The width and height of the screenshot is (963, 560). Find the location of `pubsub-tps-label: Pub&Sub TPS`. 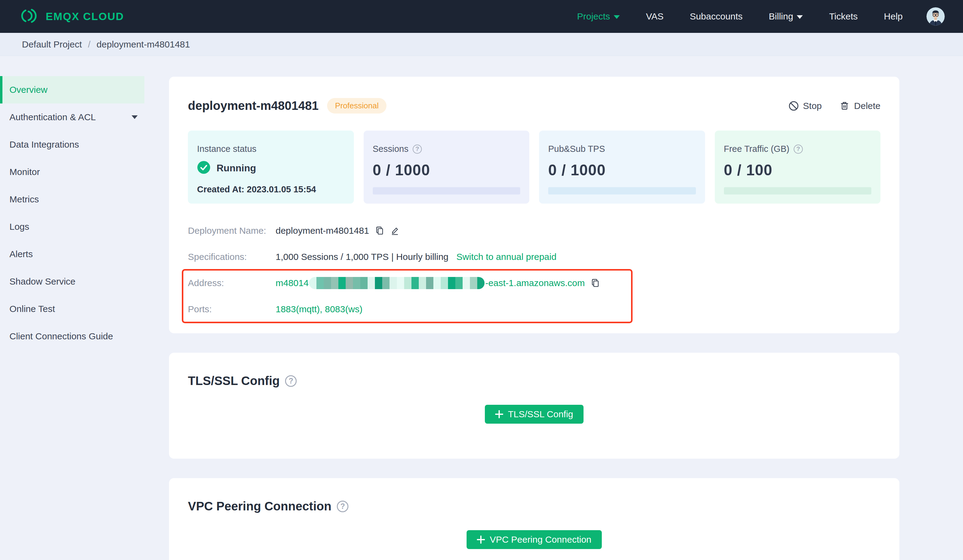

pubsub-tps-label: Pub&Sub TPS is located at coordinates (577, 149).